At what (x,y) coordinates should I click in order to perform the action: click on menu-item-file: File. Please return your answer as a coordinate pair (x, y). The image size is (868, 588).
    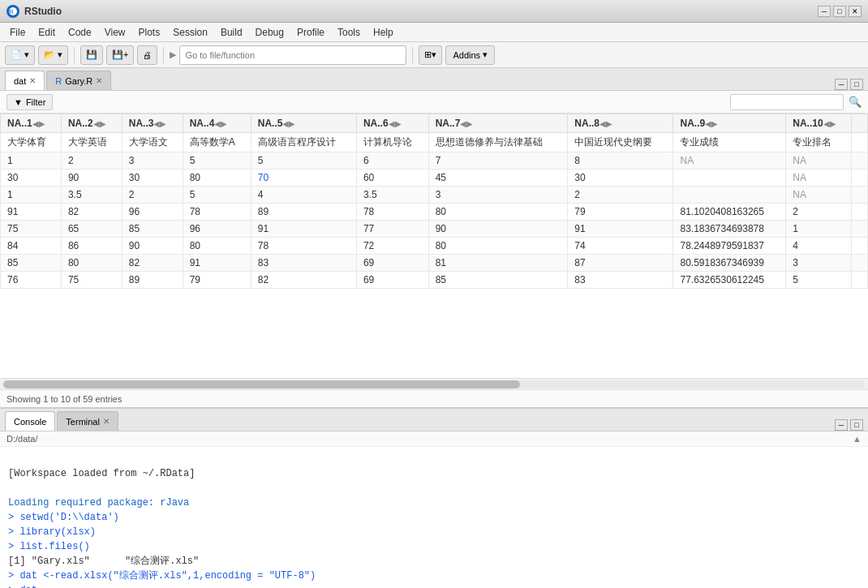
    Looking at the image, I should click on (18, 32).